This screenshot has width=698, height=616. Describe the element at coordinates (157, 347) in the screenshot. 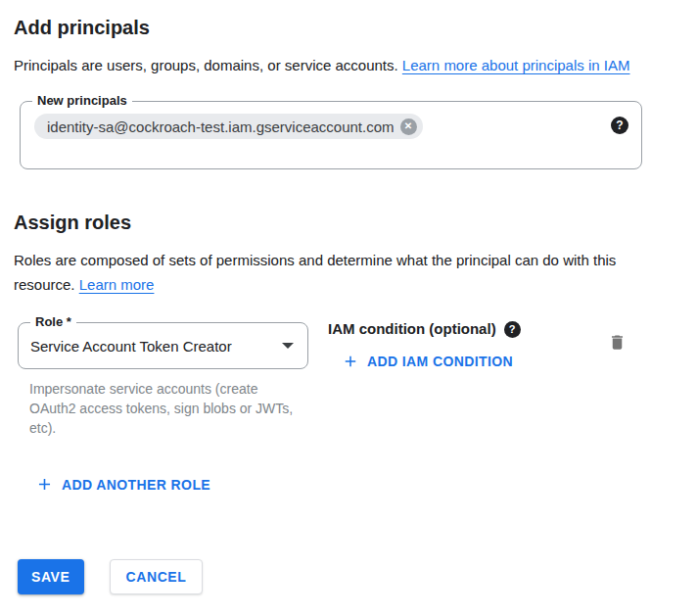

I see `role-selected-value: Service Account Token Creator` at that location.